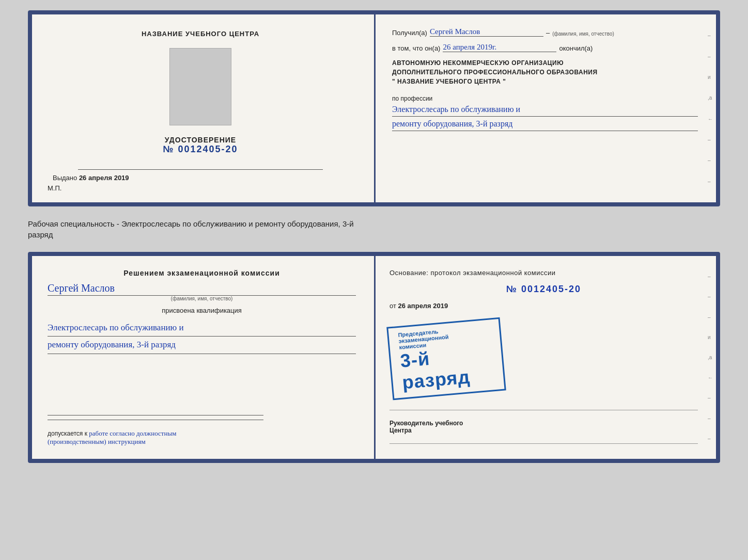 The width and height of the screenshot is (748, 560). Describe the element at coordinates (548, 33) in the screenshot. I see `poluchil-dash: –` at that location.